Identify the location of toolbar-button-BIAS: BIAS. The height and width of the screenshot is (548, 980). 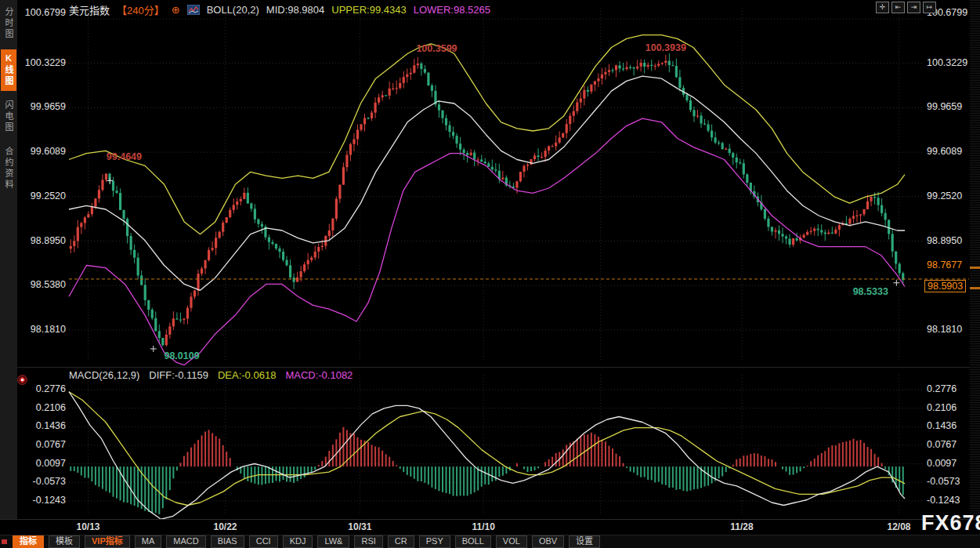
(227, 542).